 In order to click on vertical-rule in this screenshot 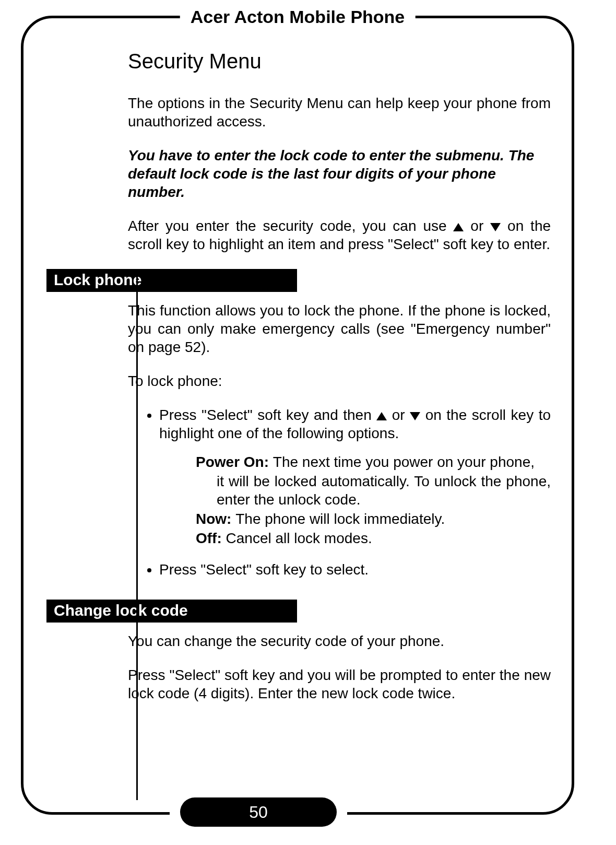, I will do `click(137, 535)`.